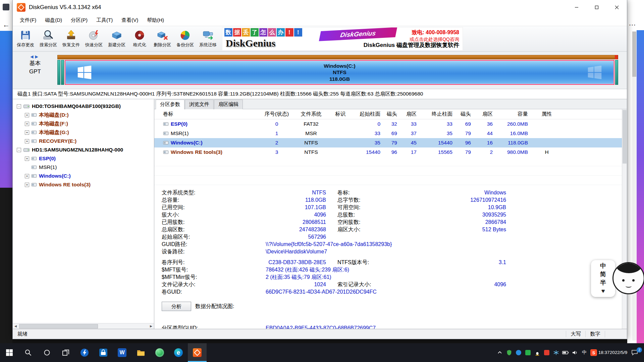 The image size is (644, 362). I want to click on new-partition-button: 新建分区, so click(117, 39).